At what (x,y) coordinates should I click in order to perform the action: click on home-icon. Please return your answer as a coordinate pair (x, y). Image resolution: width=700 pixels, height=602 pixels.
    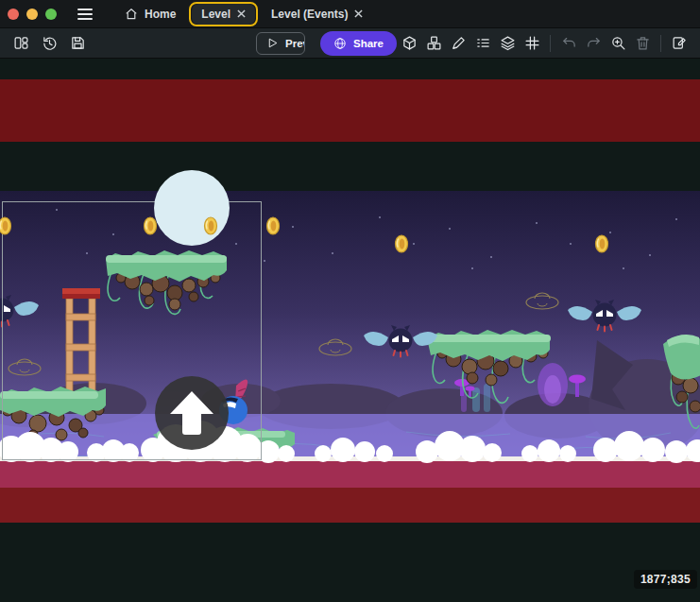
    Looking at the image, I should click on (131, 14).